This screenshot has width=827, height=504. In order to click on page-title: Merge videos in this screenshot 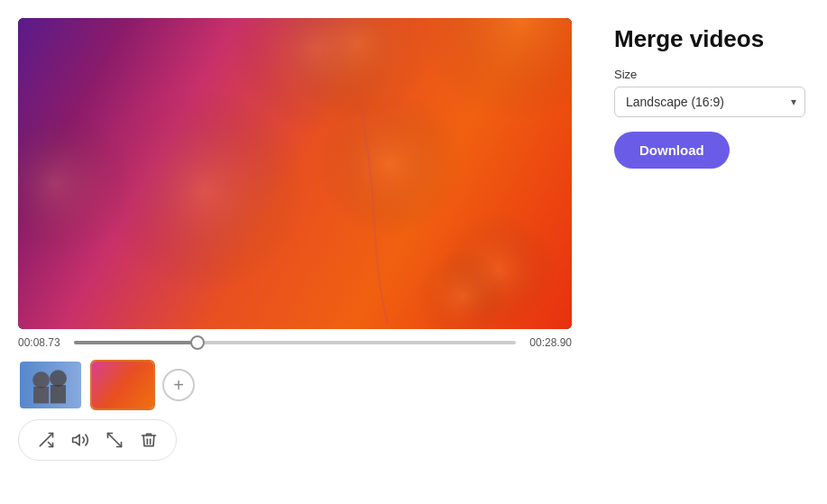, I will do `click(710, 40)`.